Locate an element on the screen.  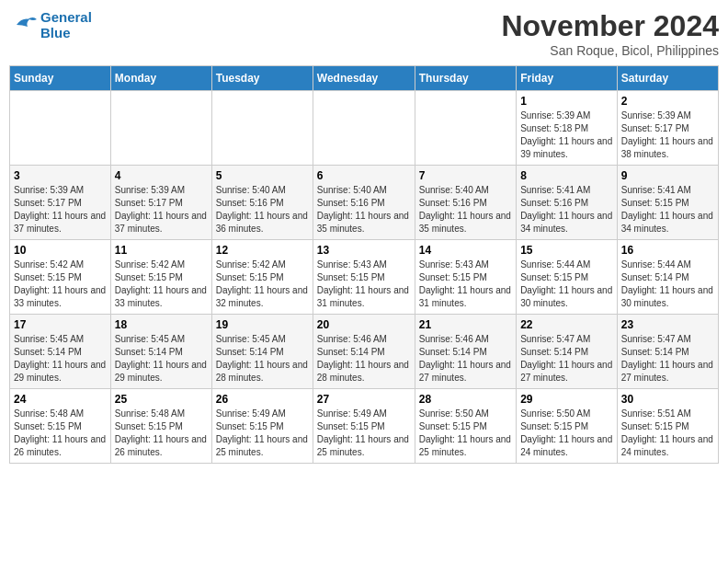
month-title: November 2024 is located at coordinates (610, 26).